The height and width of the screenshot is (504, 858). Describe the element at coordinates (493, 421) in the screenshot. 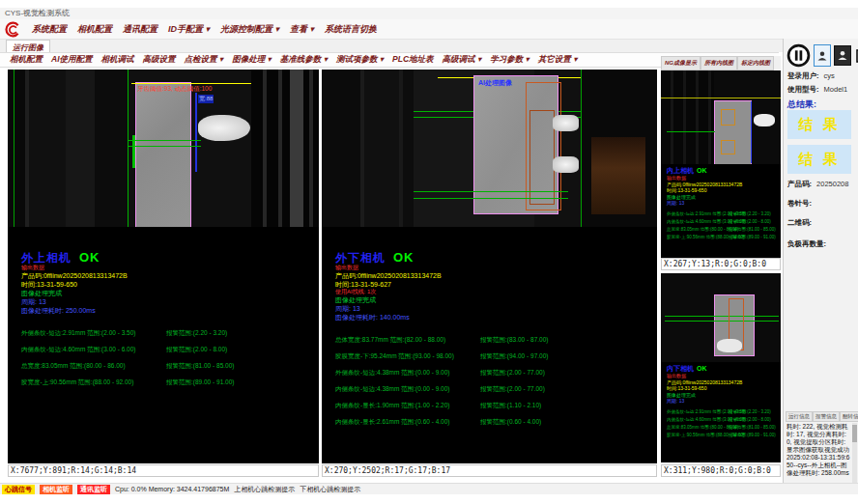

I see `measurement-row: 内侧条纹-显长:2.61mm 范围:(0.60 - 4.00) 报警范围:(0.…` at that location.